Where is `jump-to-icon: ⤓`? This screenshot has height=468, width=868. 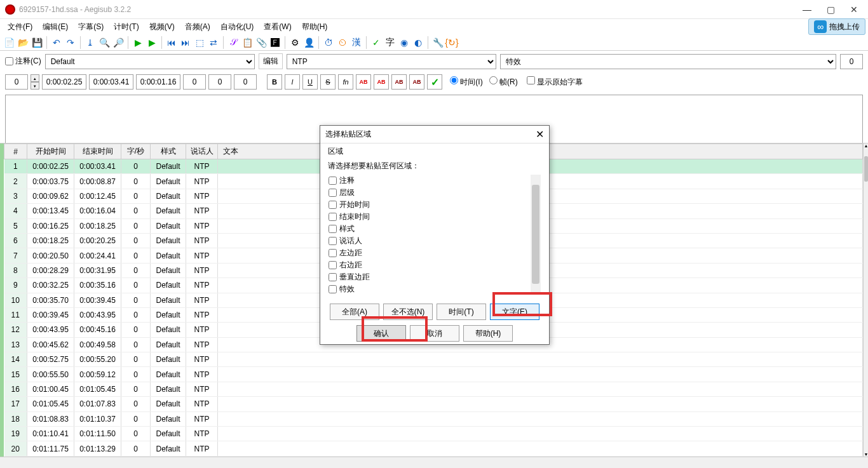
jump-to-icon: ⤓ is located at coordinates (90, 43).